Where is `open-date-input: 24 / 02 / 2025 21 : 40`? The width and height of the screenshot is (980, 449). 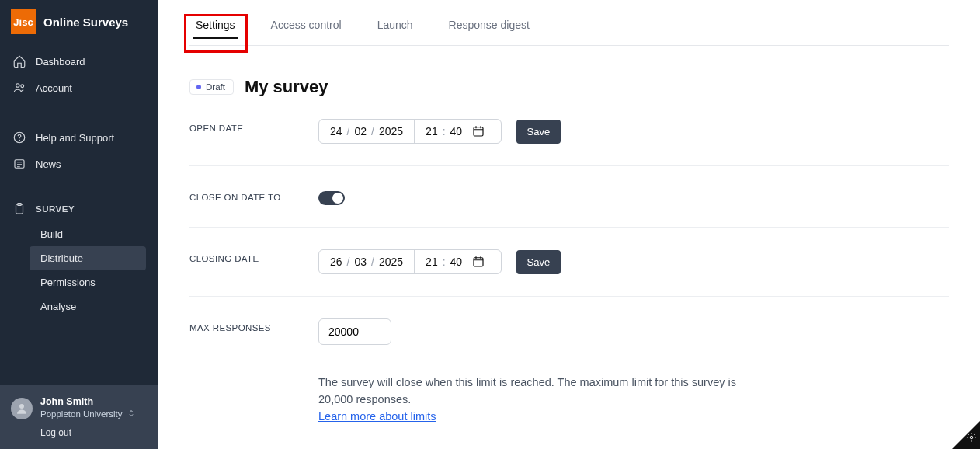 open-date-input: 24 / 02 / 2025 21 : 40 is located at coordinates (410, 131).